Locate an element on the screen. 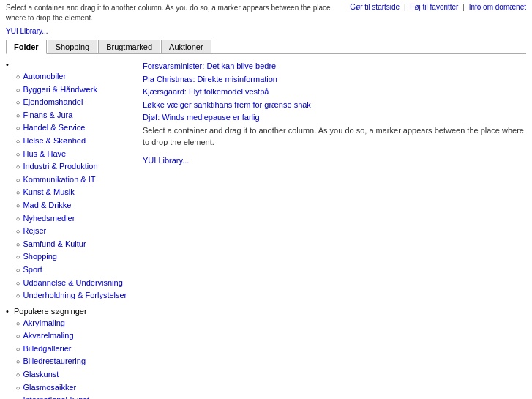  category-link: Kunst & Musik is located at coordinates (48, 192).